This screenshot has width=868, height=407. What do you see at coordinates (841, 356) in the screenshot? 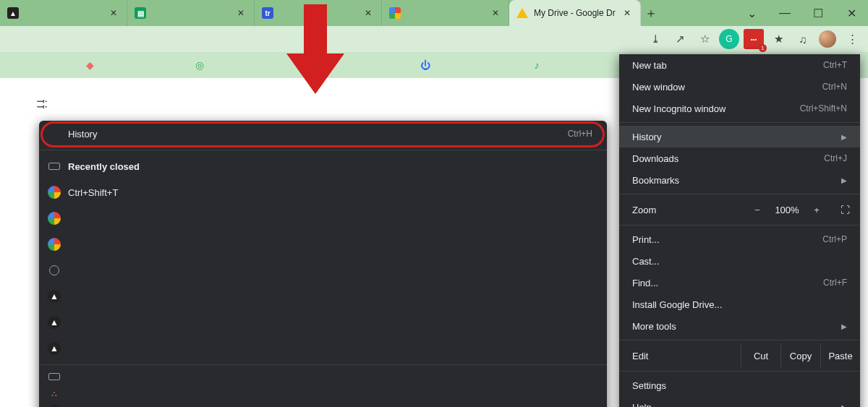
I see `paste-button: Paste` at bounding box center [841, 356].